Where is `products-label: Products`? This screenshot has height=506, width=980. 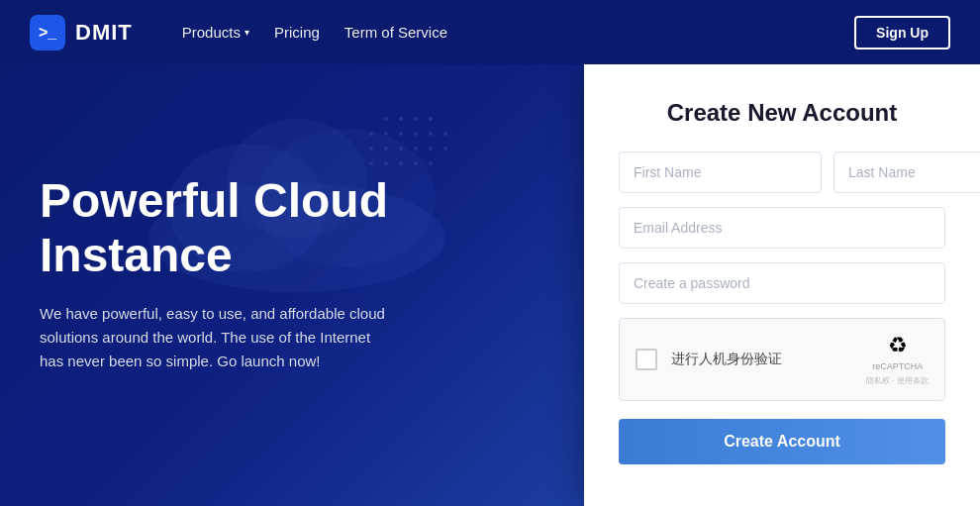 products-label: Products is located at coordinates (212, 32).